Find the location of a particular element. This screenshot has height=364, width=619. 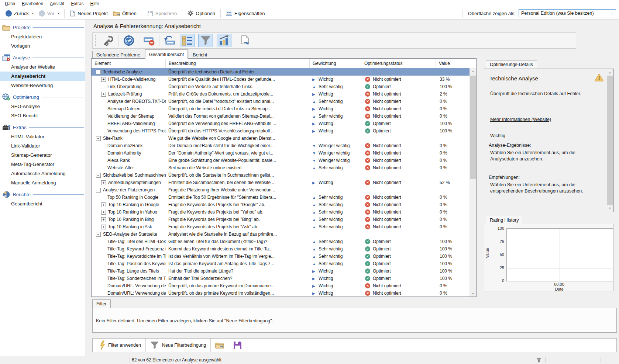

table-row: Link-ÜberprüfungÜberprüft die Website au… is located at coordinates (284, 87).